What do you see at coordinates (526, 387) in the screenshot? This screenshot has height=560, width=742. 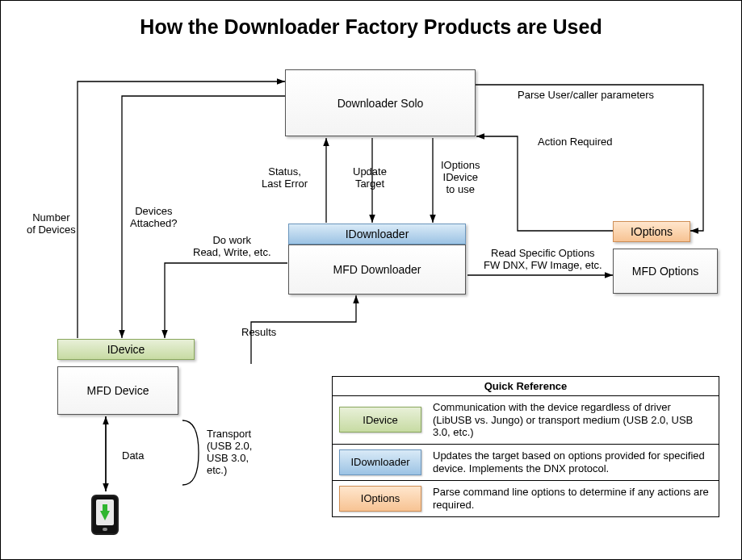 I see `quick-reference-heading: Quick Reference` at bounding box center [526, 387].